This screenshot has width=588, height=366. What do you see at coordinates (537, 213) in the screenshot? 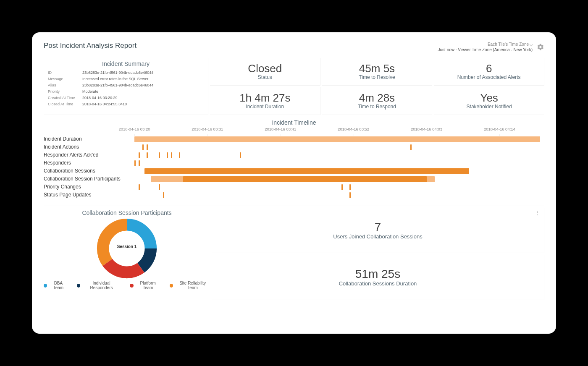
I see `kebab-icon: ⋮` at bounding box center [537, 213].